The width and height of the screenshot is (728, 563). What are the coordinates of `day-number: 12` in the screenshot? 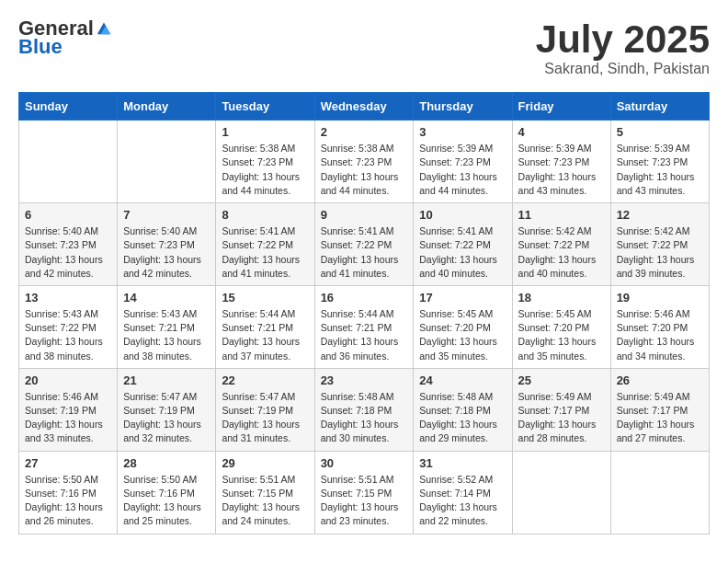 It's located at (660, 215).